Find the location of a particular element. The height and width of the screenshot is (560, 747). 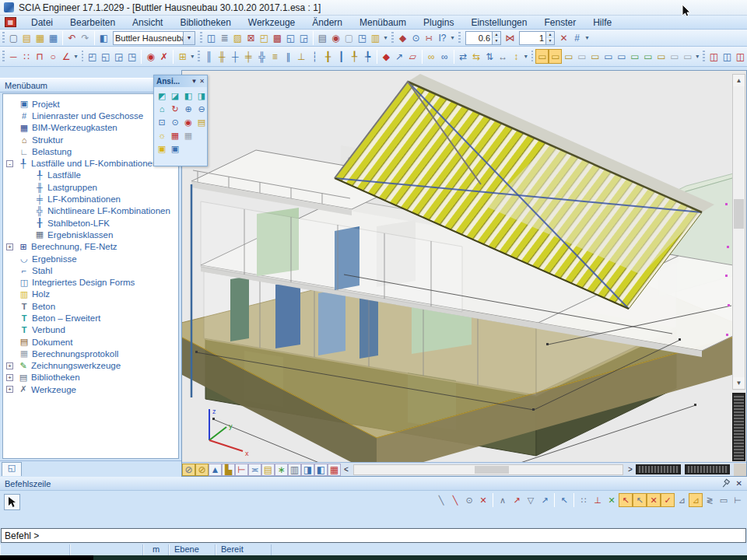

beam-icon: ║ is located at coordinates (209, 56).